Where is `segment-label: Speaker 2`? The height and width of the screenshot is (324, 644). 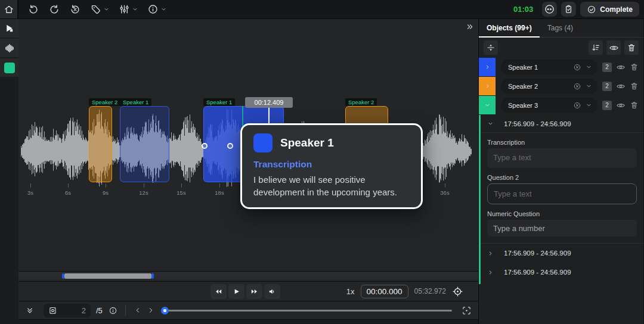 segment-label: Speaker 2 is located at coordinates (105, 102).